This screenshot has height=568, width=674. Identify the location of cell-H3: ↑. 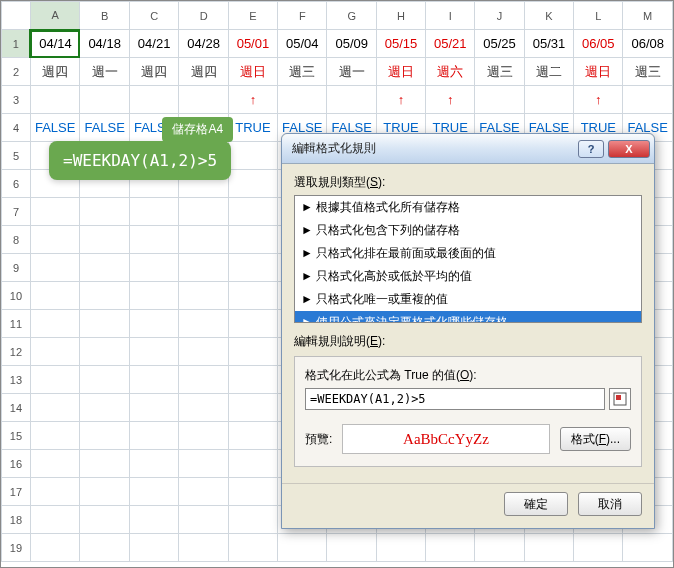
(400, 100).